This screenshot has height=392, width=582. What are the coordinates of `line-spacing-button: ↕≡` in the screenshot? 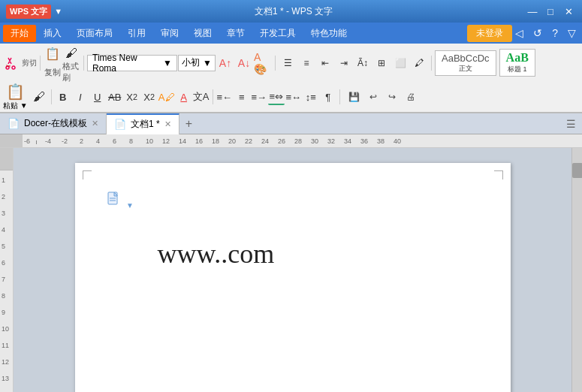 It's located at (311, 97).